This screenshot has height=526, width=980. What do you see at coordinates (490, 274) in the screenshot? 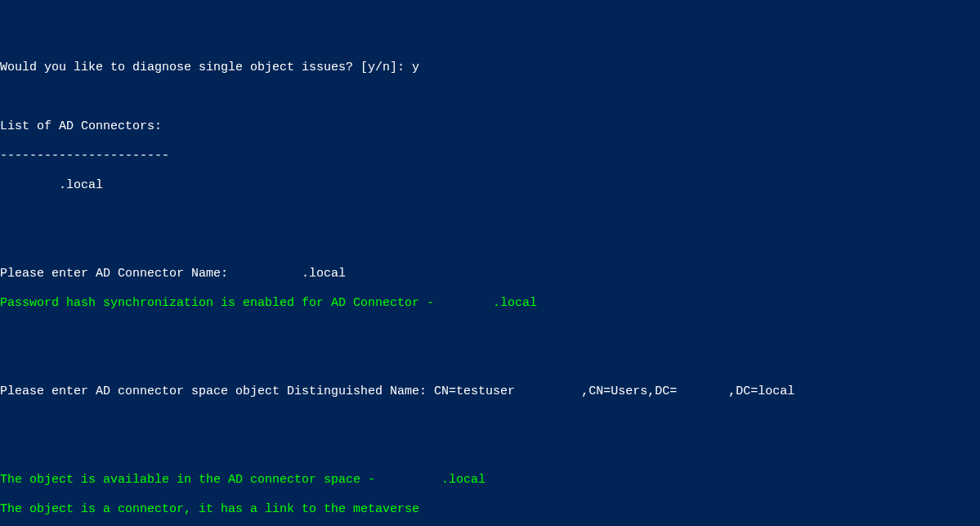
I see `enter-connector-line: Please enter AD Connector Name: .local` at bounding box center [490, 274].